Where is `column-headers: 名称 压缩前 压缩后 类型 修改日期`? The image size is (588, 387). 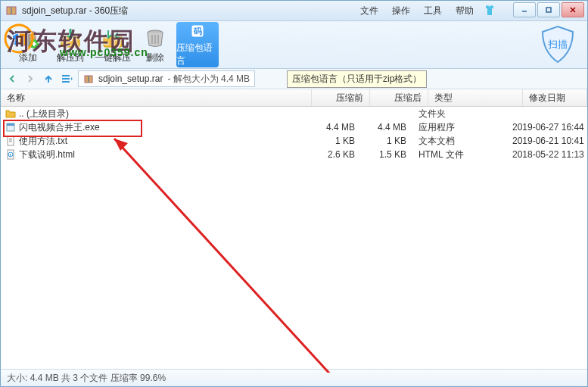 column-headers: 名称 压缩前 压缩后 类型 修改日期 is located at coordinates (294, 98).